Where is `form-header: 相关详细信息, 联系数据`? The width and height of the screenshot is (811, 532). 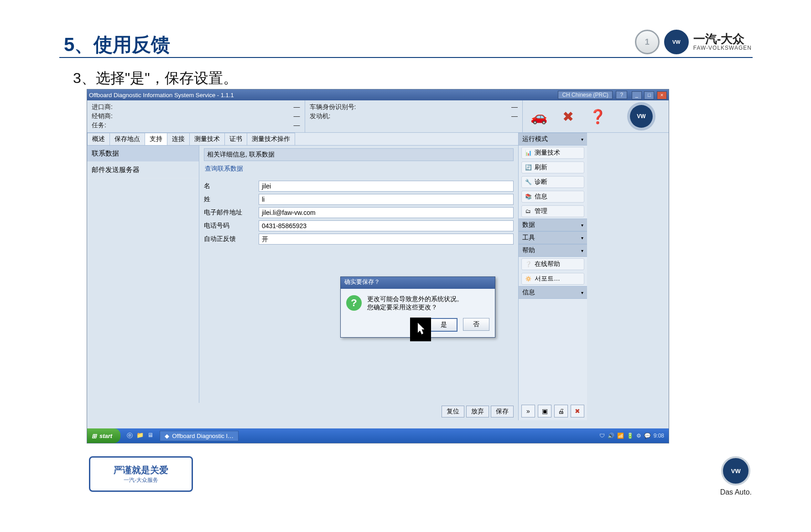
form-header: 相关详细信息, 联系数据 is located at coordinates (359, 155).